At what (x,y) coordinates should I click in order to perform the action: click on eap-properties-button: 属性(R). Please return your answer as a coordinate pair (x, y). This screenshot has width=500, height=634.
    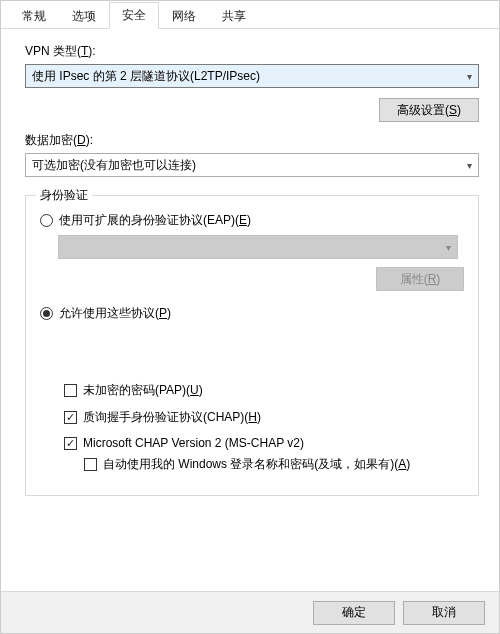
    Looking at the image, I should click on (420, 279).